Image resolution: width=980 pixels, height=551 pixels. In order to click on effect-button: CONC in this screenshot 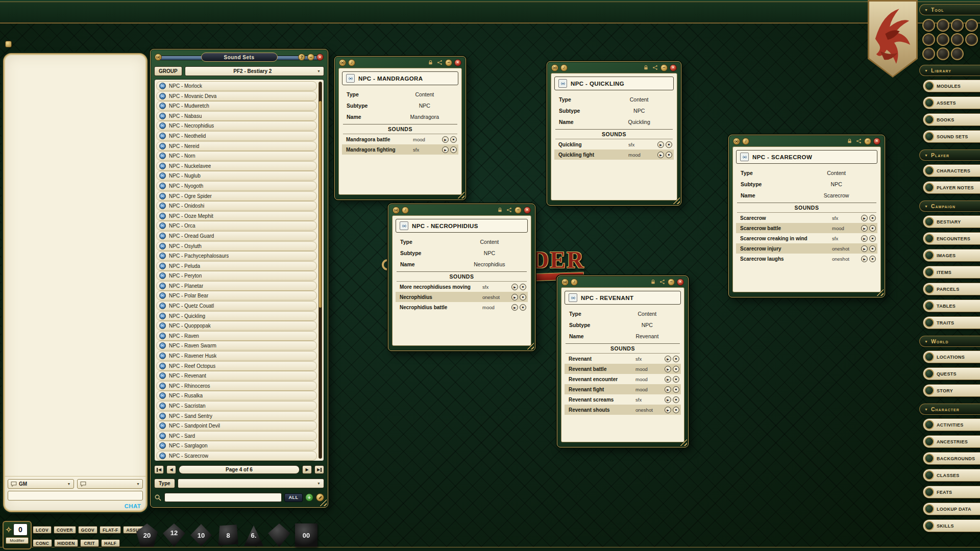, I will do `click(42, 543)`.